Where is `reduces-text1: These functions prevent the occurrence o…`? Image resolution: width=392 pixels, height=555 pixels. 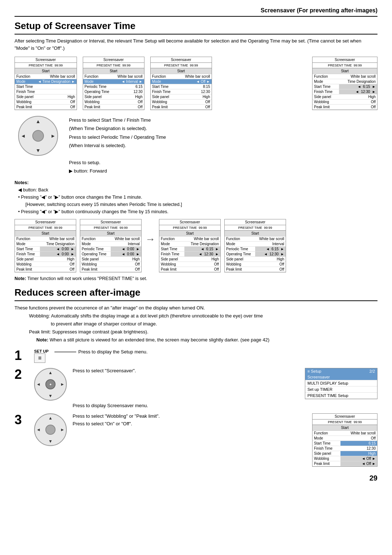
reduces-text1: These functions prevent the occurrence o… is located at coordinates (196, 308).